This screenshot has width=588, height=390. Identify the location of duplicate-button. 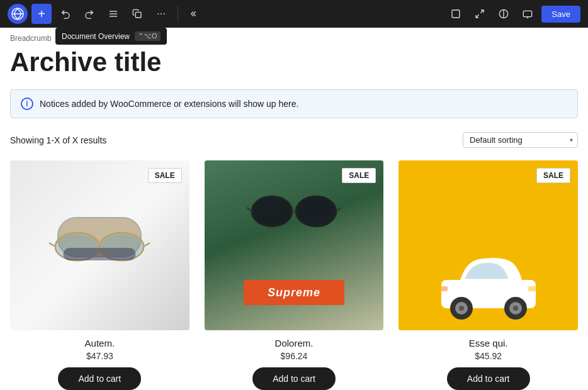
(137, 14).